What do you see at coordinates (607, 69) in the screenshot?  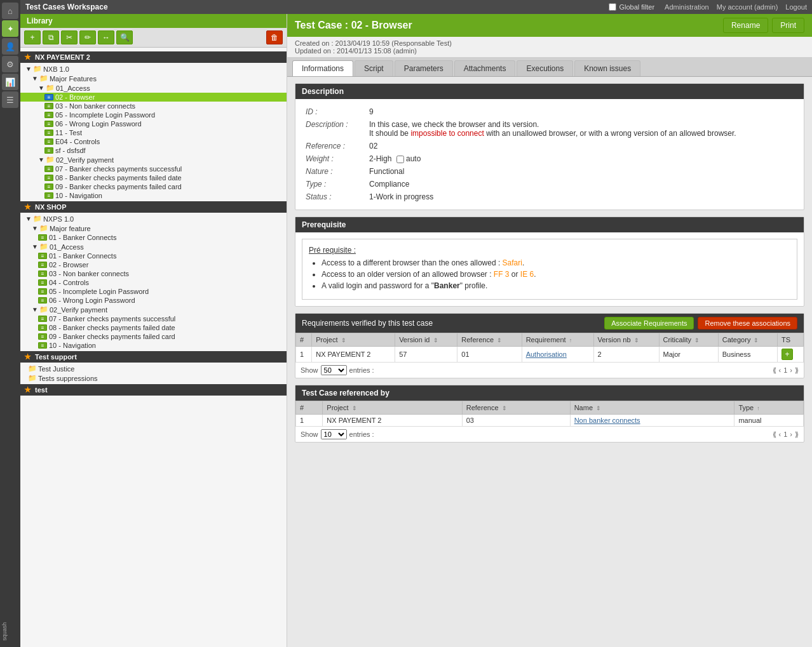 I see `tab-known-issues: Known issues` at bounding box center [607, 69].